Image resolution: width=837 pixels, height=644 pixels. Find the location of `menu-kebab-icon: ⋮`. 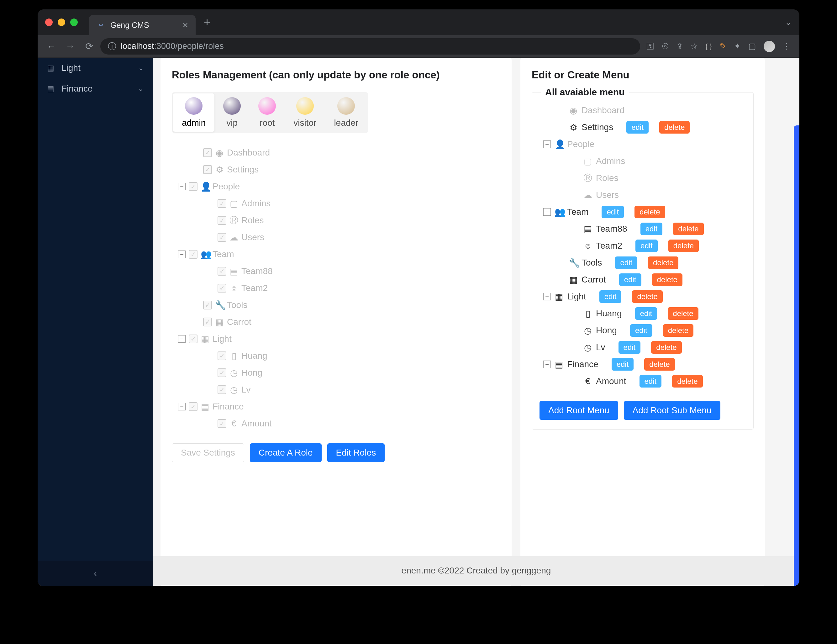

menu-kebab-icon: ⋮ is located at coordinates (786, 46).